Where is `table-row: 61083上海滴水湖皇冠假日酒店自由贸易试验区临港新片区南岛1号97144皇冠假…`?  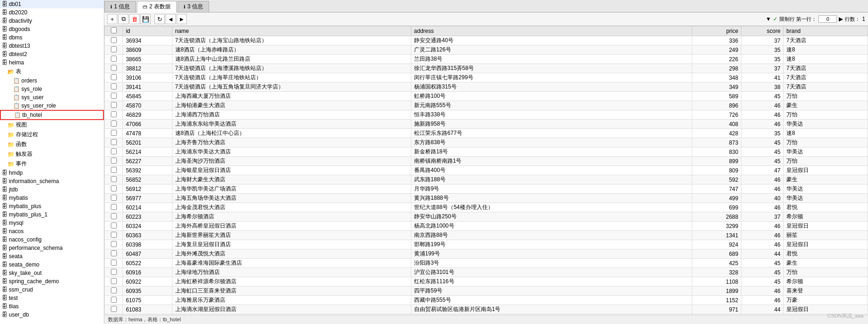 table-row: 61083上海滴水湖皇冠假日酒店自由贸易试验区临港新片区南岛1号97144皇冠假… is located at coordinates (486, 310).